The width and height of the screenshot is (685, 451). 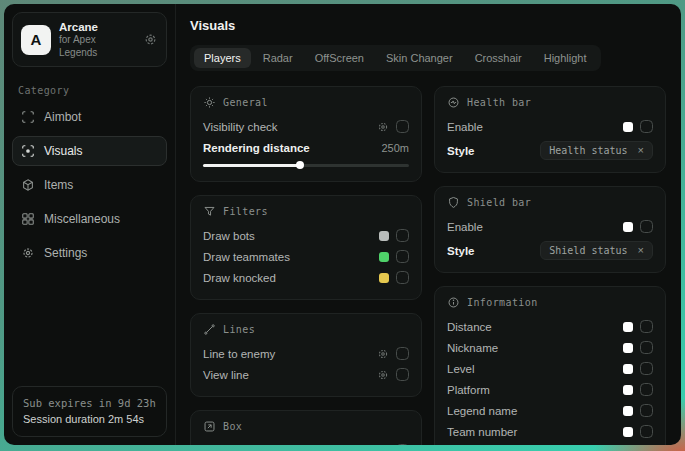 I want to click on platform-checkbox, so click(x=646, y=390).